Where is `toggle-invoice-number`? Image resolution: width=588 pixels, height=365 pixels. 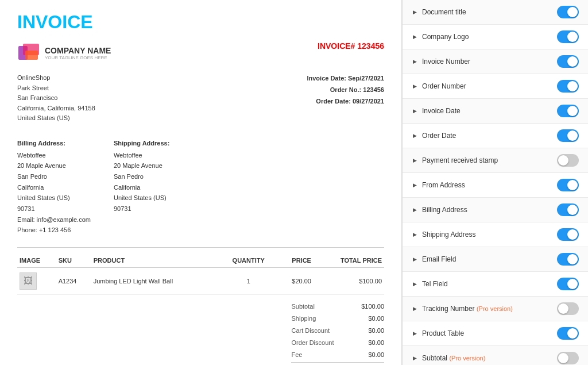
toggle-invoice-number is located at coordinates (568, 62).